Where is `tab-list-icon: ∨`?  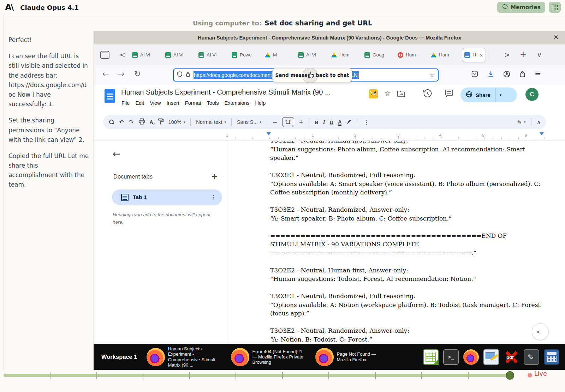 tab-list-icon: ∨ is located at coordinates (540, 55).